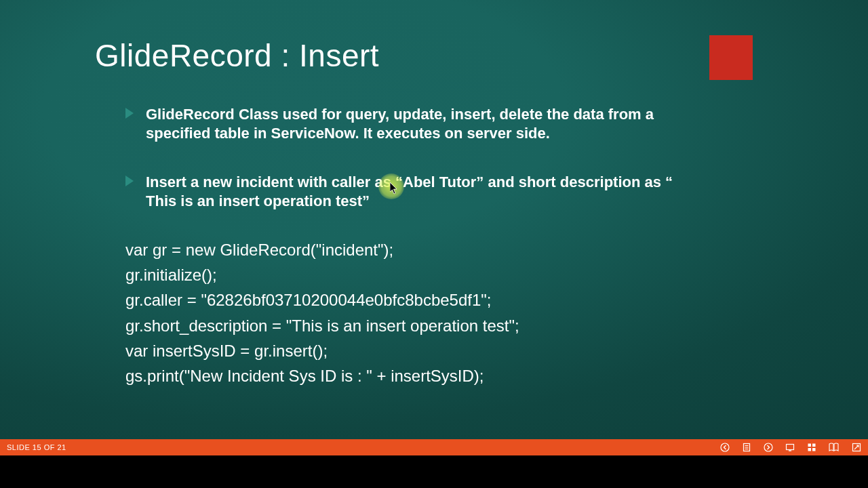 The width and height of the screenshot is (868, 488). What do you see at coordinates (725, 447) in the screenshot?
I see `prev-slide-icon` at bounding box center [725, 447].